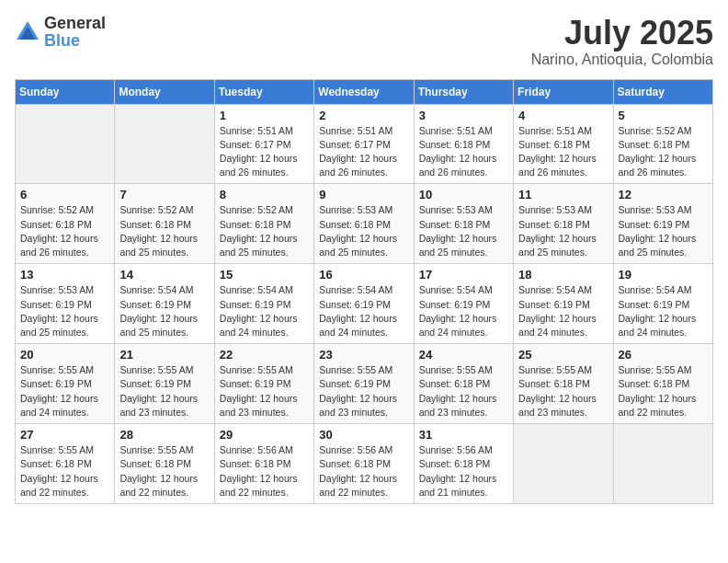  What do you see at coordinates (264, 92) in the screenshot?
I see `col-tuesday: Tuesday` at bounding box center [264, 92].